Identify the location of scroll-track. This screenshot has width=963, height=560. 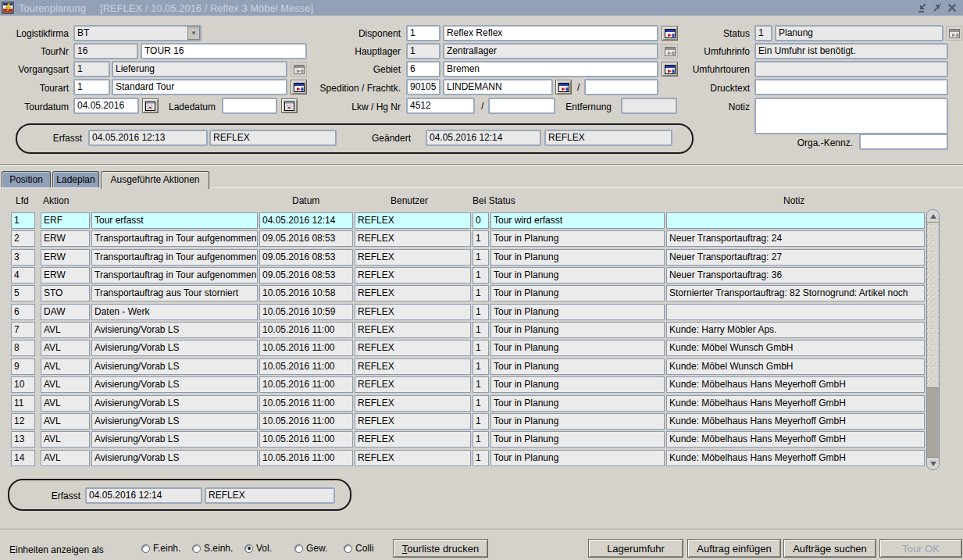
(933, 423).